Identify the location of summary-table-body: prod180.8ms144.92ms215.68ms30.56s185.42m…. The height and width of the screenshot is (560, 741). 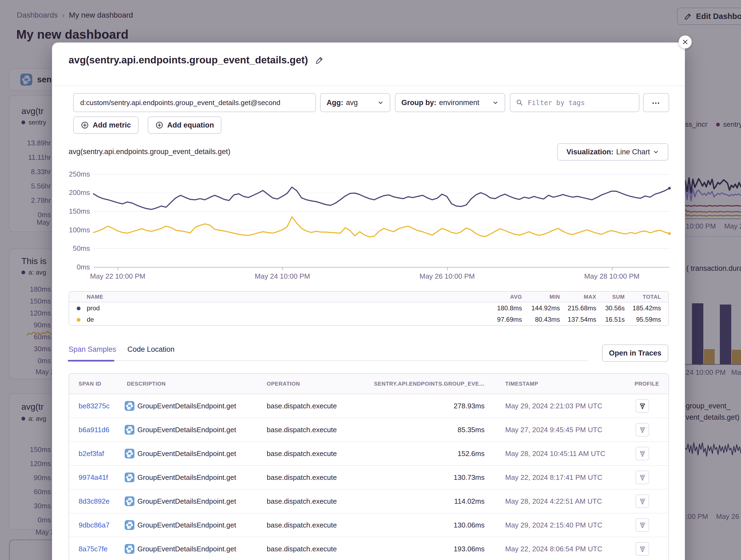
(368, 314).